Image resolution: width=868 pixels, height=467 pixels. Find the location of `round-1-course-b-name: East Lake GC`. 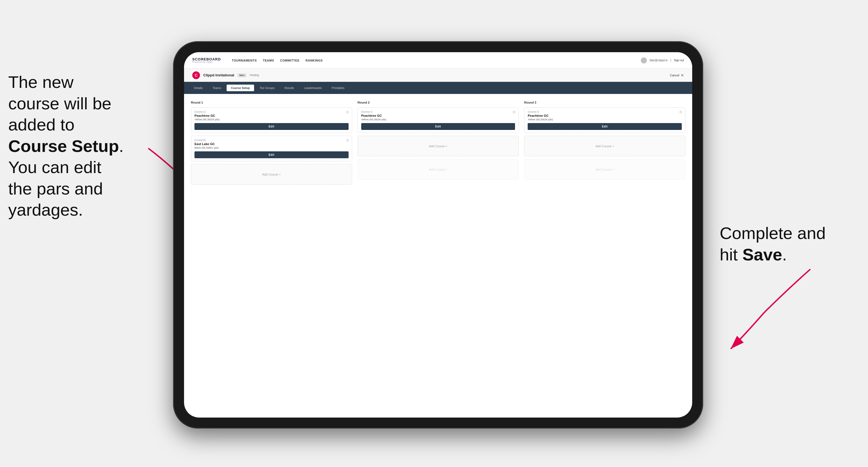

round-1-course-b-name: East Lake GC is located at coordinates (272, 144).